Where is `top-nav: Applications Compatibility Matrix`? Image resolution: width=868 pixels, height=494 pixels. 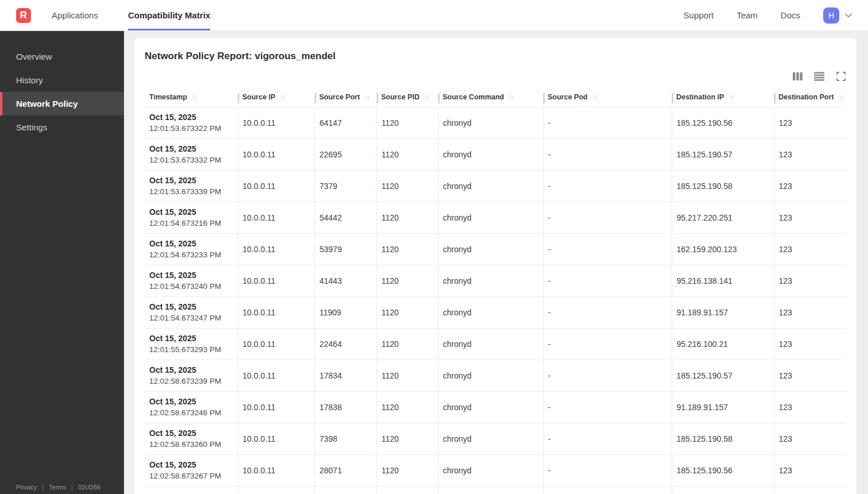 top-nav: Applications Compatibility Matrix is located at coordinates (146, 15).